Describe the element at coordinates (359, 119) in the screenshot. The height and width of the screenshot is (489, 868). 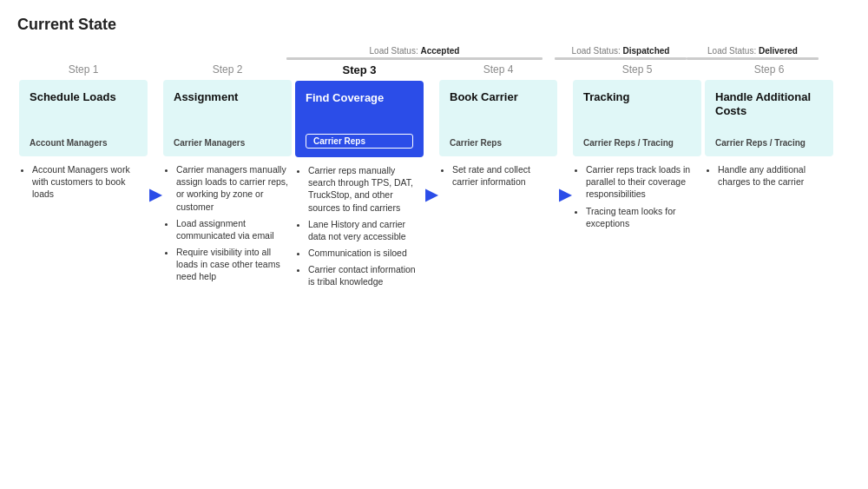
I see `card-step3: Find CoverageCarrier Reps` at that location.